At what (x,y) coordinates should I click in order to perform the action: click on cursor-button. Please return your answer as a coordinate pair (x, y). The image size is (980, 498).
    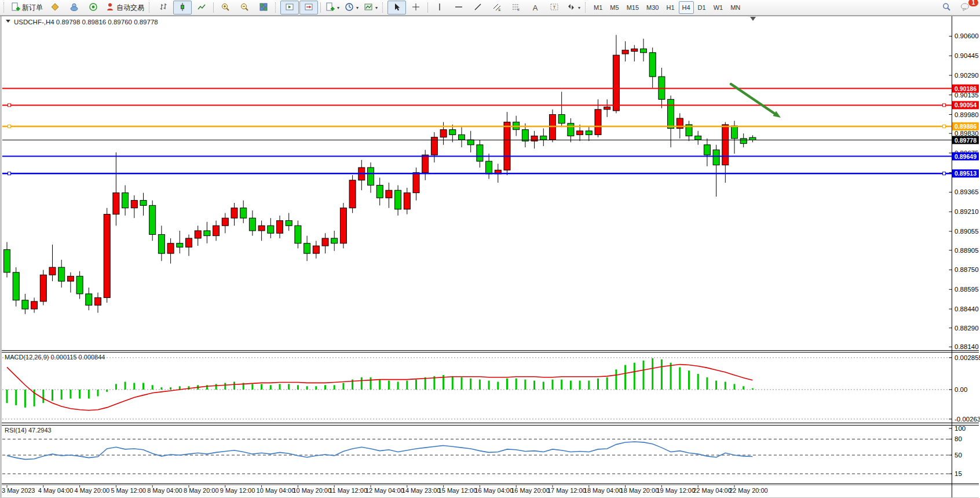
    Looking at the image, I should click on (397, 8).